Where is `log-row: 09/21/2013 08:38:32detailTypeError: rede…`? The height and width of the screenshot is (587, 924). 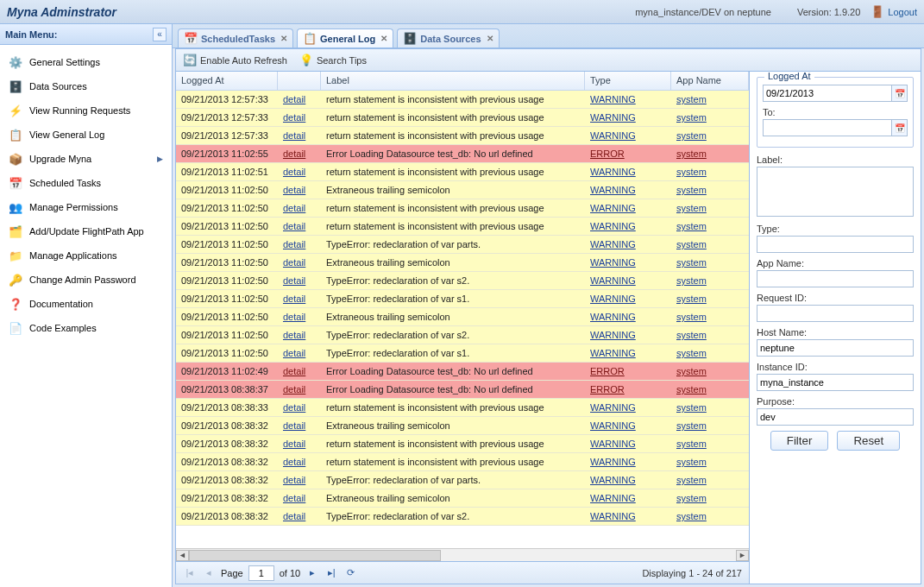
log-row: 09/21/2013 08:38:32detailTypeError: rede… is located at coordinates (462, 480).